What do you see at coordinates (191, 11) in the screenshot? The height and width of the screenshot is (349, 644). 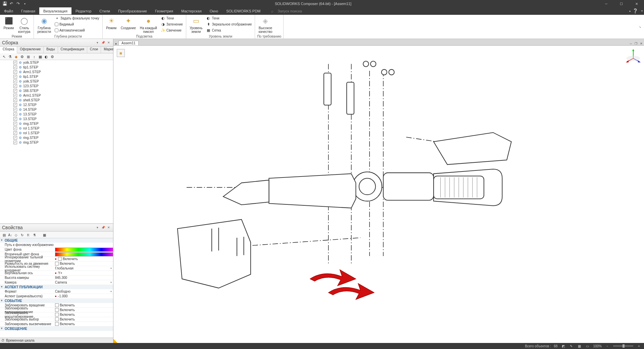 I see `menu-workshop: Мастерская` at bounding box center [191, 11].